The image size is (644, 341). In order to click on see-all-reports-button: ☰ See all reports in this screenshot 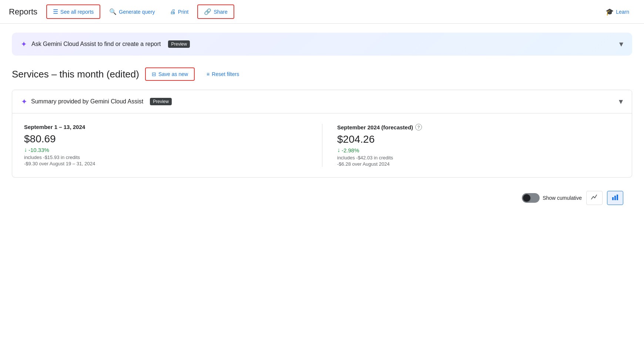, I will do `click(73, 12)`.